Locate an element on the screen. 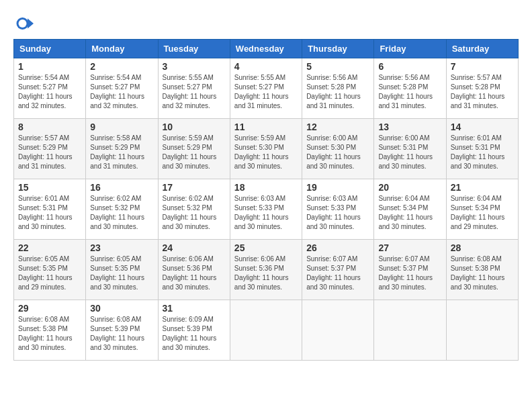 Image resolution: width=532 pixels, height=411 pixels. day-number: 12 is located at coordinates (338, 127).